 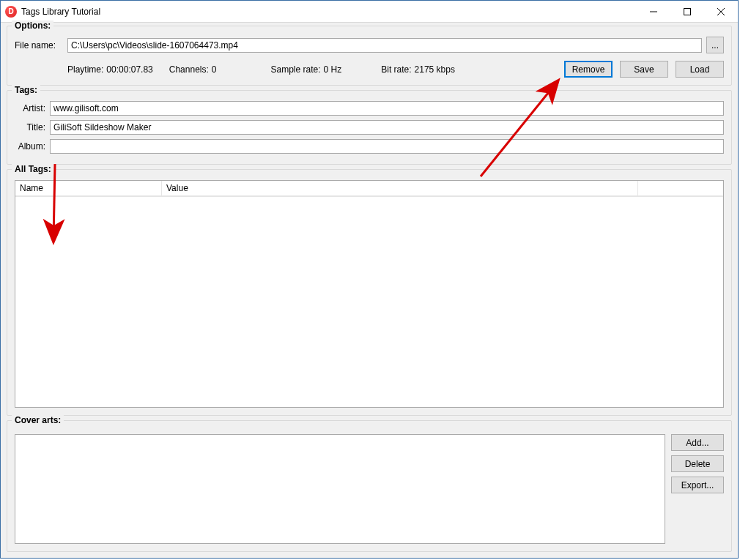 I want to click on options-group: Options: File name: ... Playtime: 00:00:…, so click(x=369, y=56).